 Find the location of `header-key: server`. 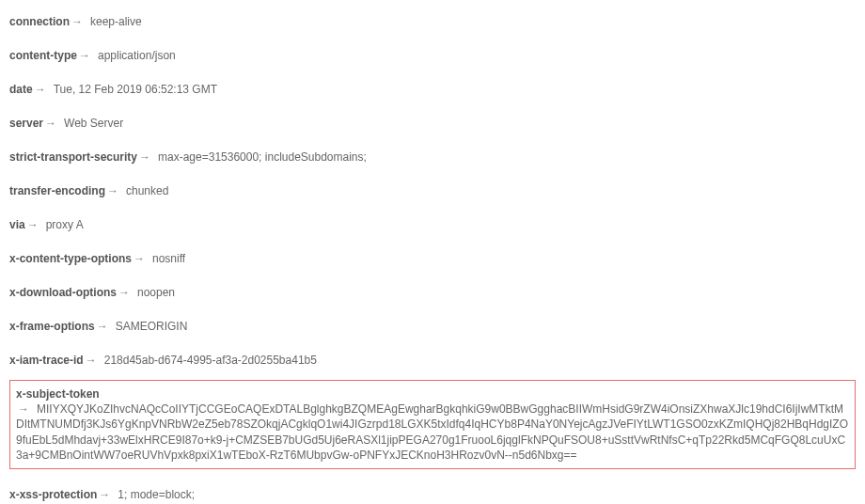

header-key: server is located at coordinates (26, 123).